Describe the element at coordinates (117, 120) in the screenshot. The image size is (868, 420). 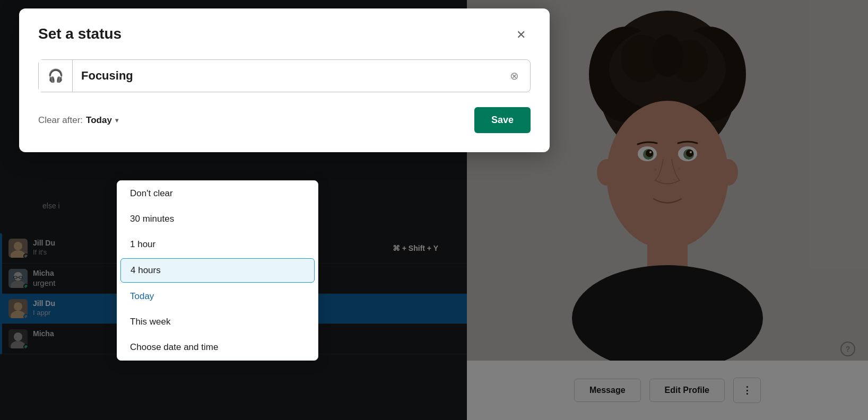
I see `chevron-down-icon: ▾` at that location.